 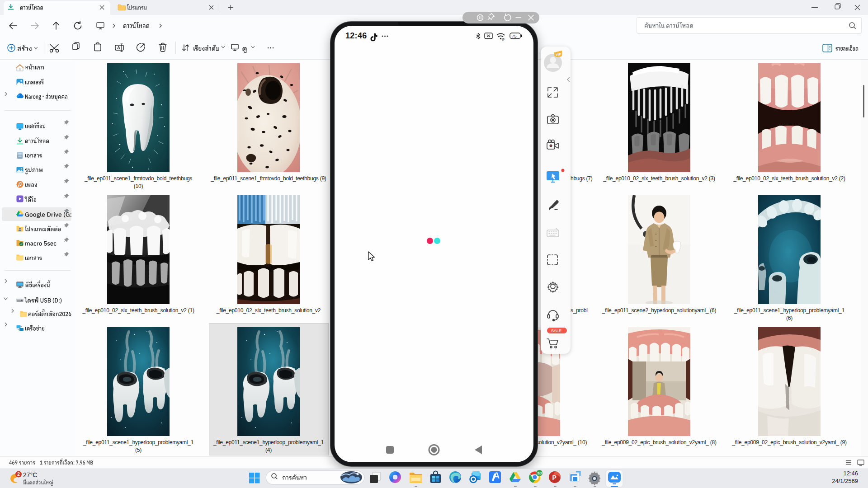 I want to click on svg-text: SALE, so click(x=556, y=331).